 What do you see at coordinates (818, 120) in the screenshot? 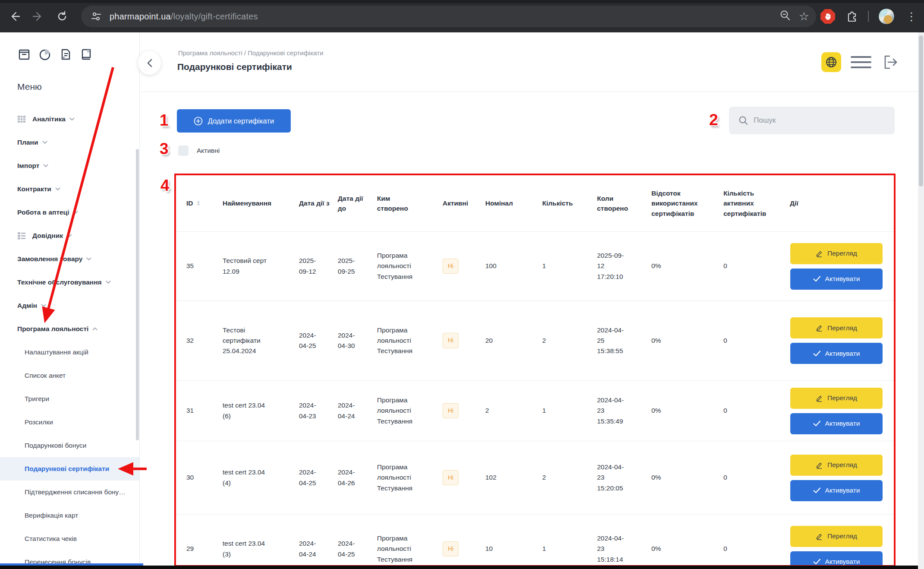
I see `search-input` at bounding box center [818, 120].